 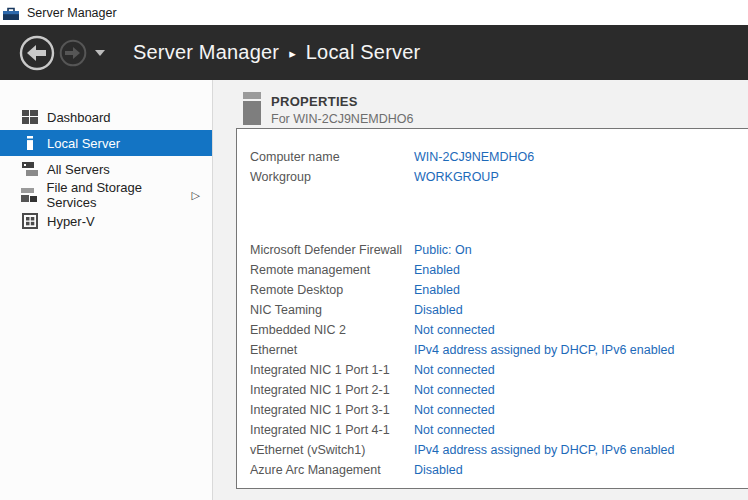 What do you see at coordinates (474, 157) in the screenshot?
I see `property-value-link: WIN-2CJ9NEMDHO6` at bounding box center [474, 157].